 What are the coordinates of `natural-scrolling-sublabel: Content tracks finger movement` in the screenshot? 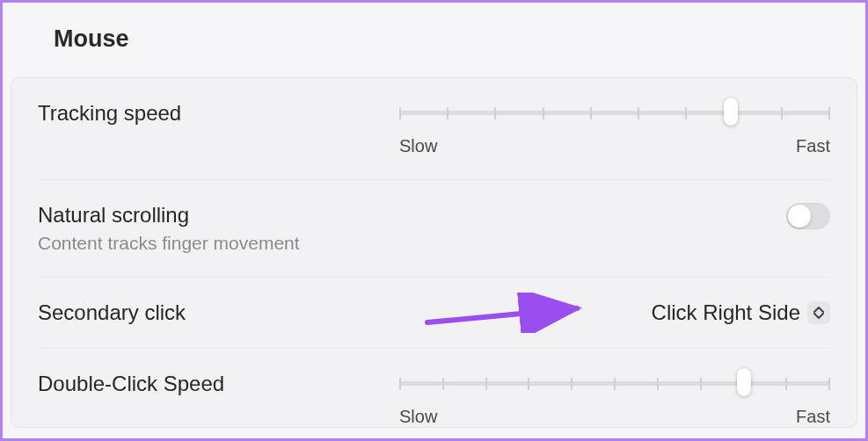 It's located at (205, 243).